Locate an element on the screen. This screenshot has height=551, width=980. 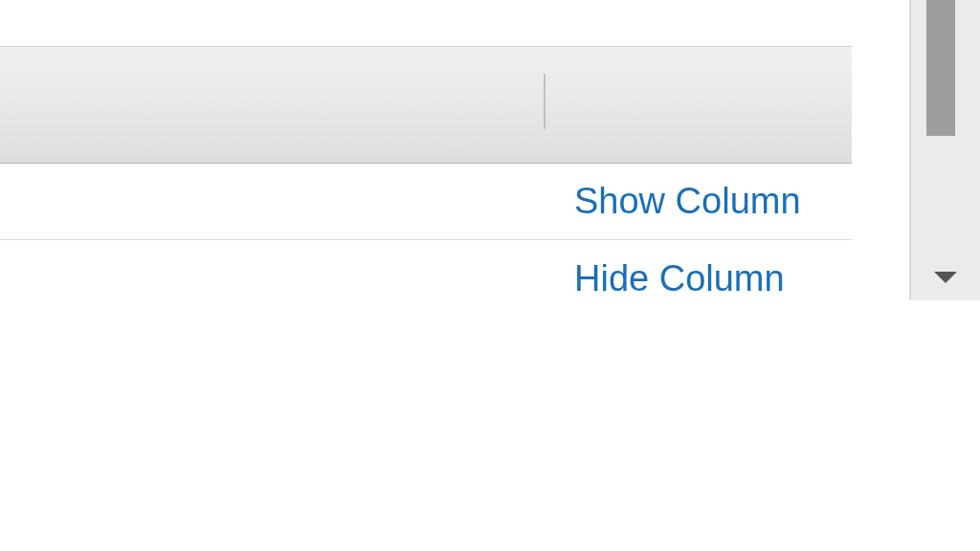
hide-column-link: Hide Column is located at coordinates (679, 279).